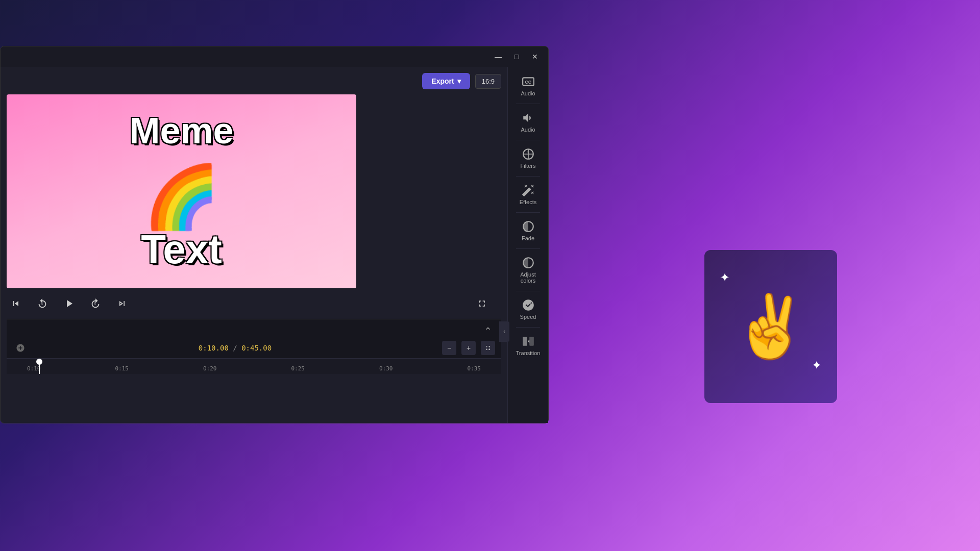 This screenshot has height=551, width=980. What do you see at coordinates (254, 366) in the screenshot?
I see `timeline-ruler: 0:10 0:15 0:20 0:25 0:30 0:35` at bounding box center [254, 366].